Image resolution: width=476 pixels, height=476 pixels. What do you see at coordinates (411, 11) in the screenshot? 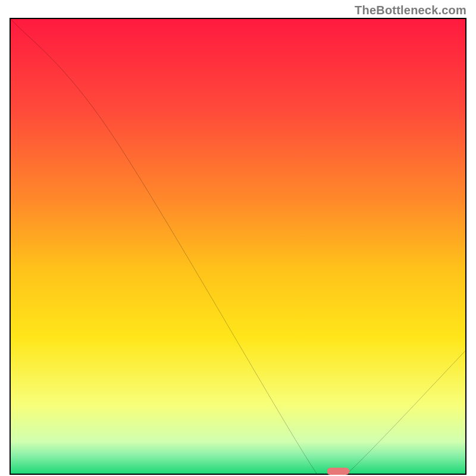
I see `watermark-label: TheBottleneck.com` at bounding box center [411, 11].